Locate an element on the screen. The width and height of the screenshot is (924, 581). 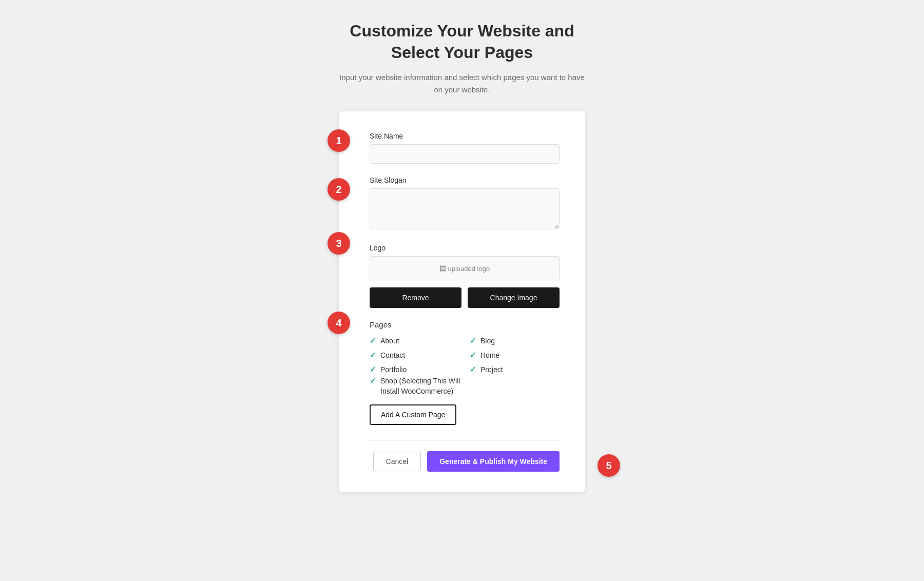
pages-grid: ✓ About ✓ Blog ✓ Contact ✓ Home is located at coordinates (465, 355).